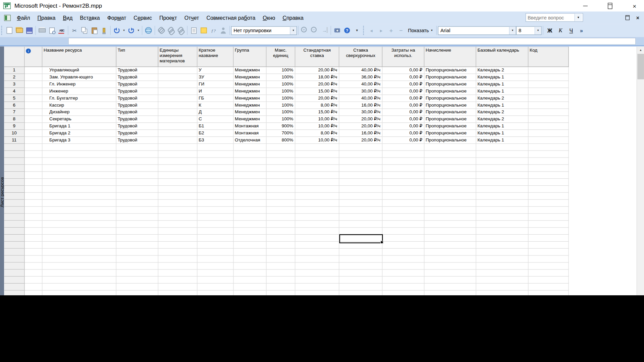  What do you see at coordinates (215, 91) in the screenshot?
I see `cell-short_name: И` at bounding box center [215, 91].